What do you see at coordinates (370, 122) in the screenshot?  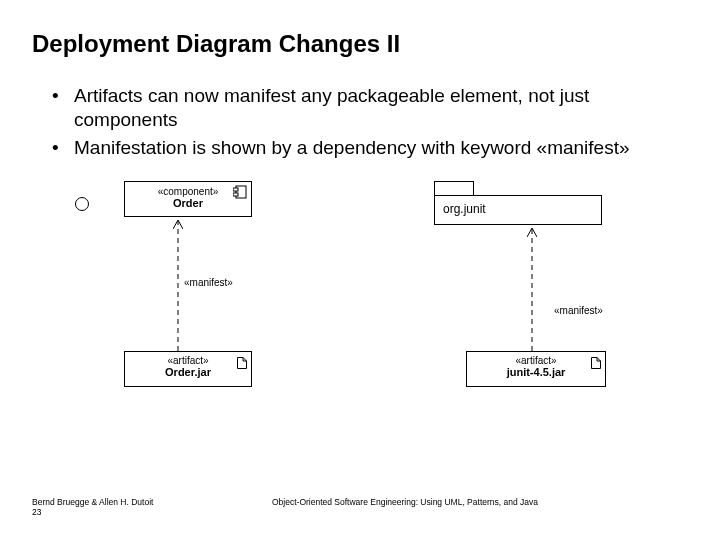 I see `bullet-list: Artifacts can now manifest any packageab…` at bounding box center [370, 122].